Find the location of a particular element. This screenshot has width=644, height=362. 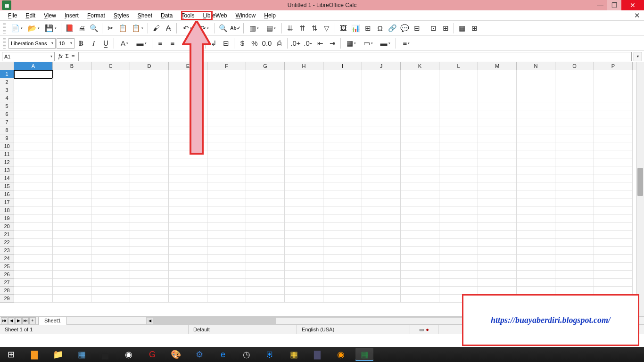

taskbar-chrome-icon: ◉ is located at coordinates (129, 354).